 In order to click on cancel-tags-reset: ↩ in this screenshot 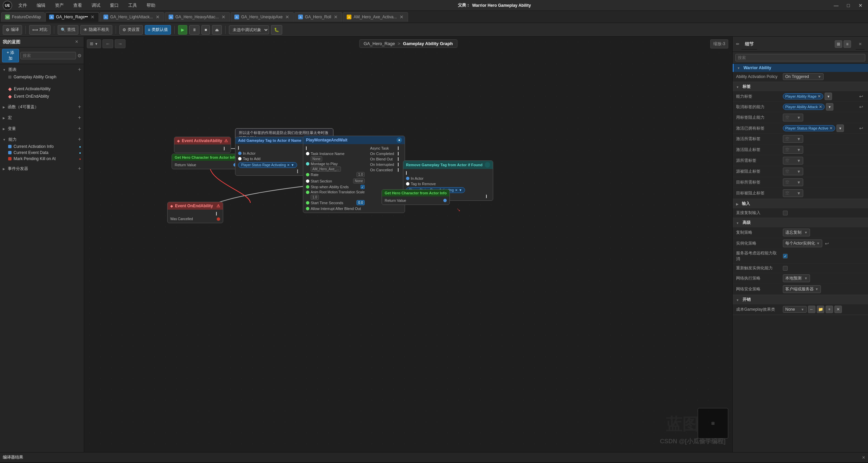, I will do `click(861, 107)`.